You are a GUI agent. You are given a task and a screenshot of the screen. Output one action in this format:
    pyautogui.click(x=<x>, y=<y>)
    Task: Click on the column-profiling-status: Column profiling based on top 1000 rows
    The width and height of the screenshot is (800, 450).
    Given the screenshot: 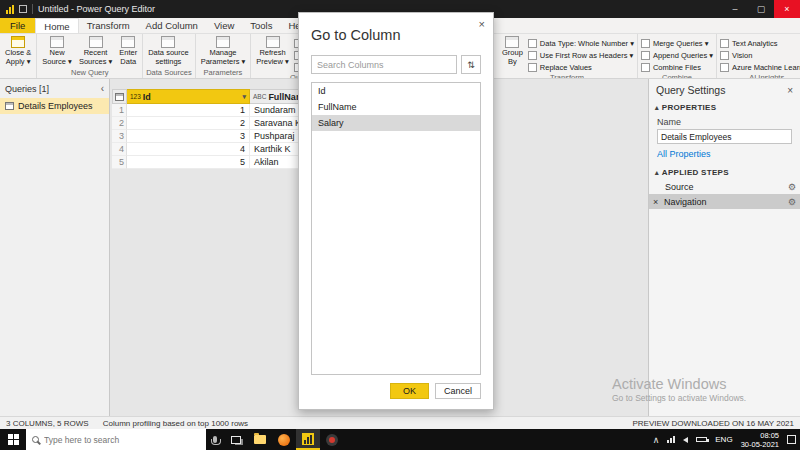 What is the action you would take?
    pyautogui.click(x=176, y=424)
    